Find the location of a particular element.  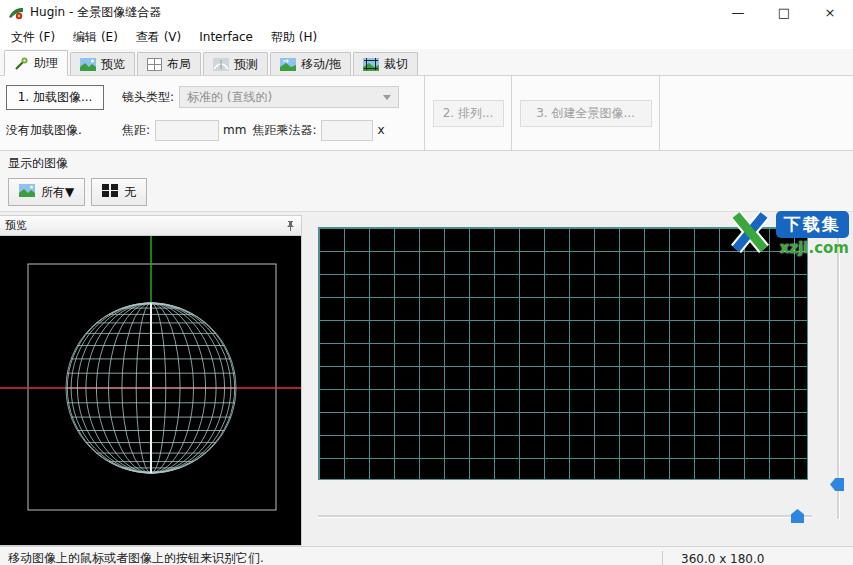

yaw-slider-thumb is located at coordinates (798, 516).